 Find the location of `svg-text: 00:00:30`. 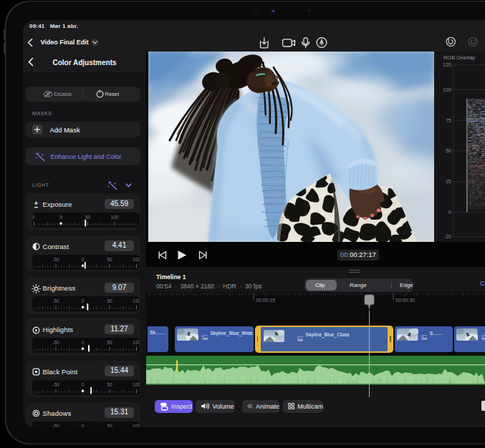

svg-text: 00:00:30 is located at coordinates (405, 301).